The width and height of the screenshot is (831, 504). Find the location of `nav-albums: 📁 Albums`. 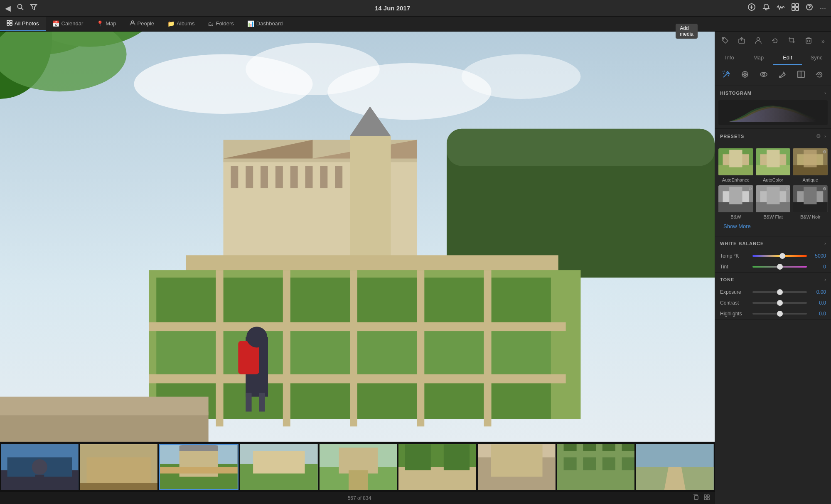

nav-albums: 📁 Albums is located at coordinates (181, 24).